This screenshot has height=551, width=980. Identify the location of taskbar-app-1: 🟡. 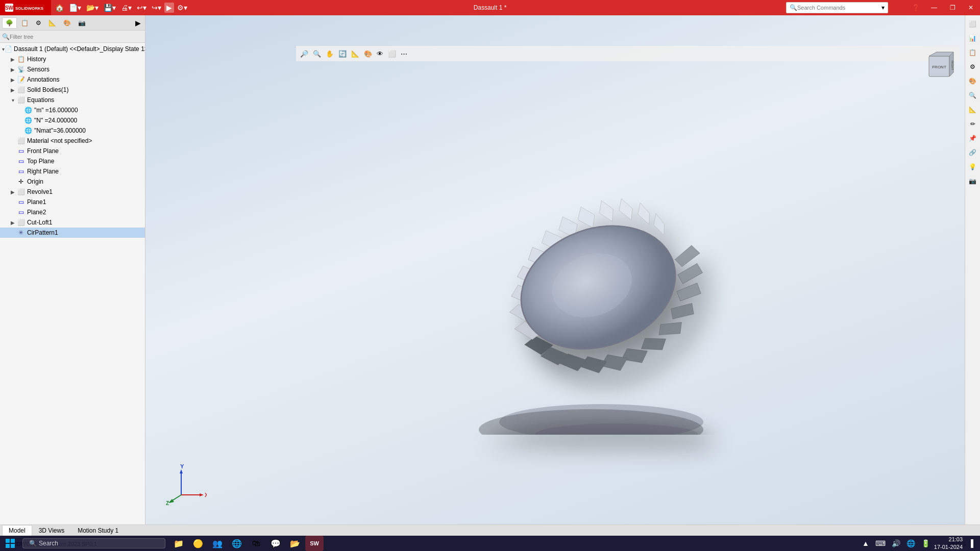
(198, 543).